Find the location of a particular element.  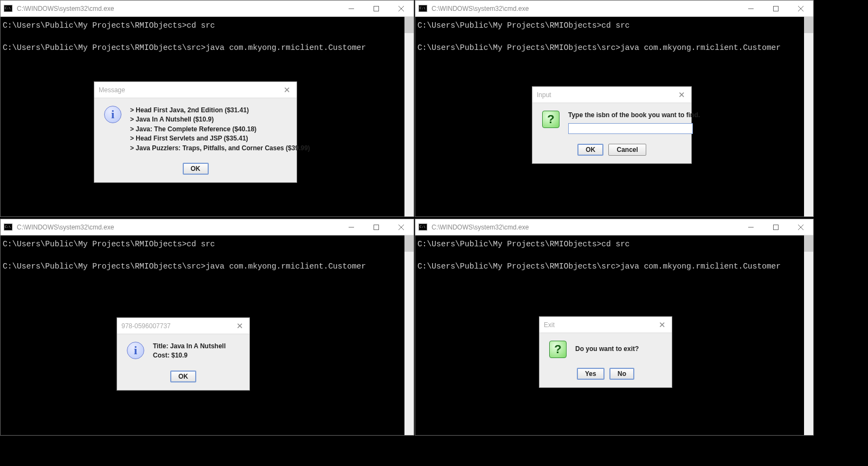

no-button: No is located at coordinates (622, 374).